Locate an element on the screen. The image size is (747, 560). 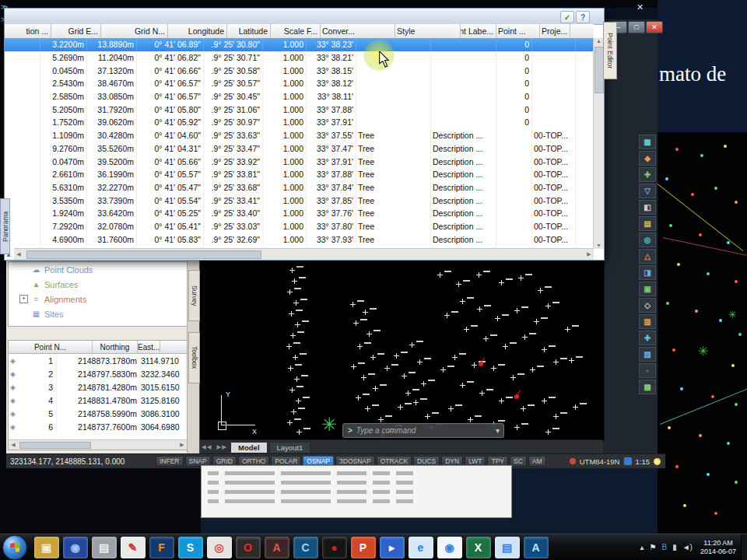
point-row: 3.5350m 33.7390m 0° 41' 05.54" .9° 25' 3… is located at coordinates (299, 201).